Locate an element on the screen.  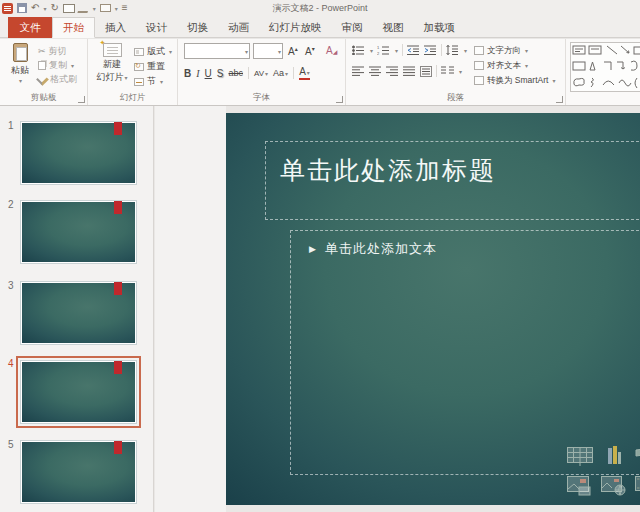
align-right-icon is located at coordinates (392, 71).